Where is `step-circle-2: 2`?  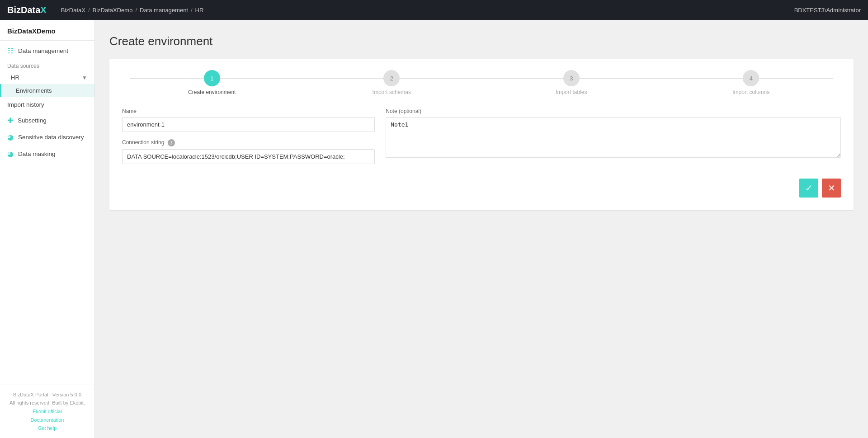 step-circle-2: 2 is located at coordinates (392, 78).